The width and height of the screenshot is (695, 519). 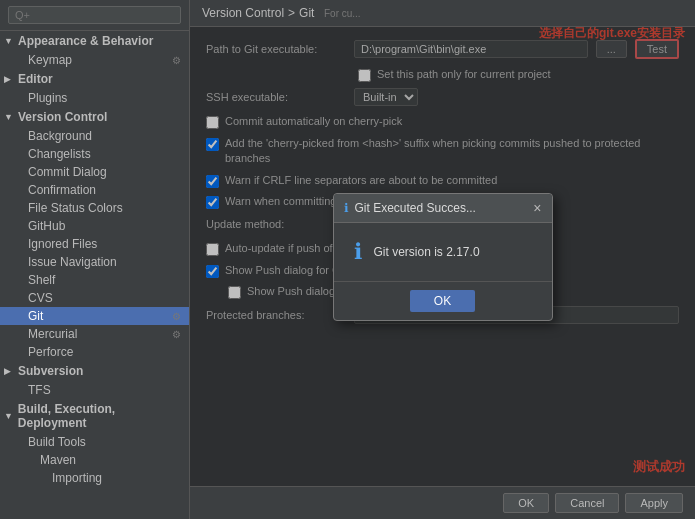 What do you see at coordinates (442, 502) in the screenshot?
I see `bottom-bar: OK Cancel Apply` at bounding box center [442, 502].